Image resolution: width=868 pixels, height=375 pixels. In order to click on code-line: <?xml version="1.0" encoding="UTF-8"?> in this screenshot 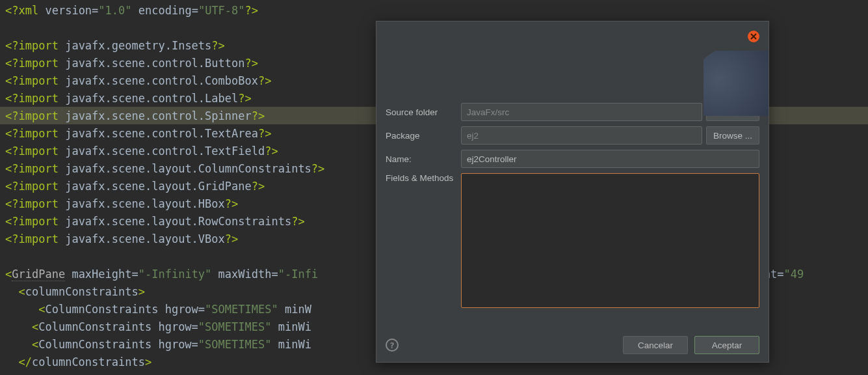, I will do `click(434, 10)`.